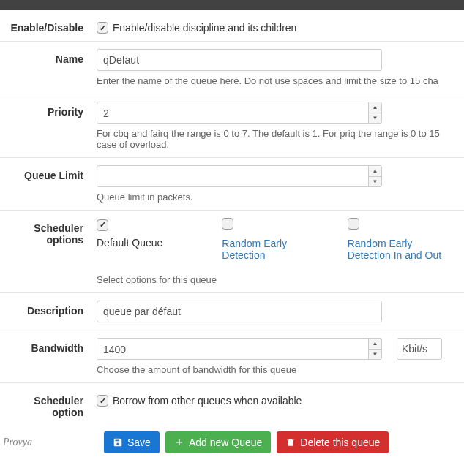  What do you see at coordinates (152, 243) in the screenshot?
I see `opt-default-queue: Default Queue` at bounding box center [152, 243].